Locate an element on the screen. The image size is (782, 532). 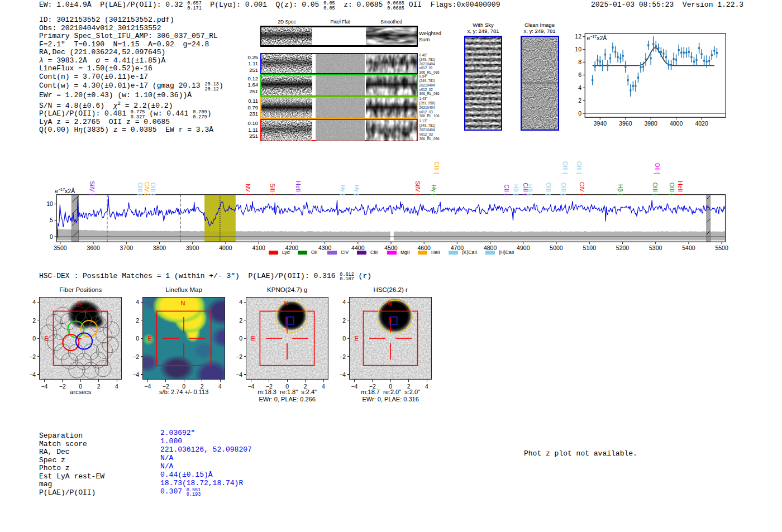
svg-text: 3980 is located at coordinates (651, 123).